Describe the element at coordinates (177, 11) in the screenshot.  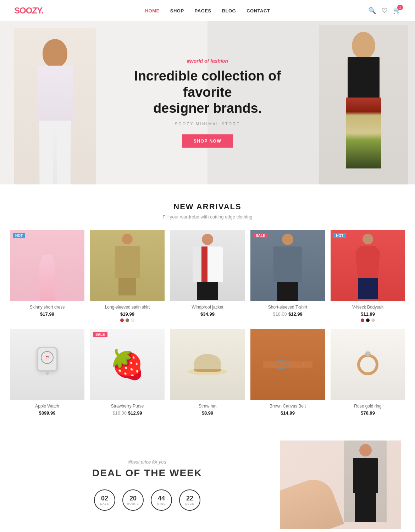
I see `nav-link-shop: SHOP` at that location.